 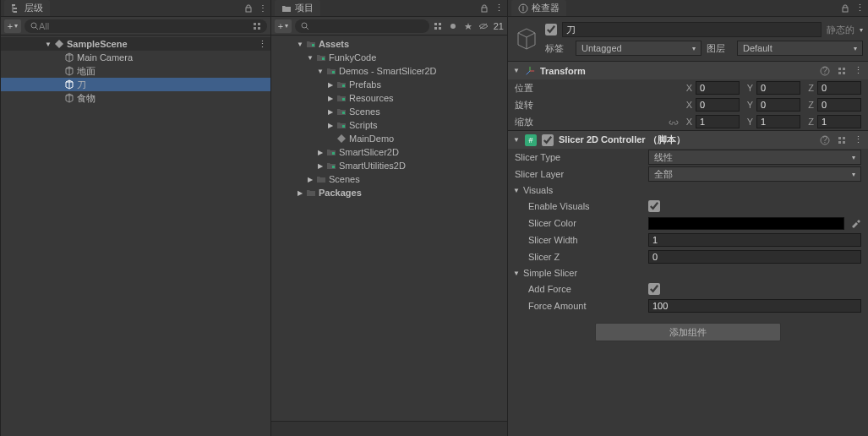 I want to click on project-folder: ▼Assets, so click(x=389, y=44).